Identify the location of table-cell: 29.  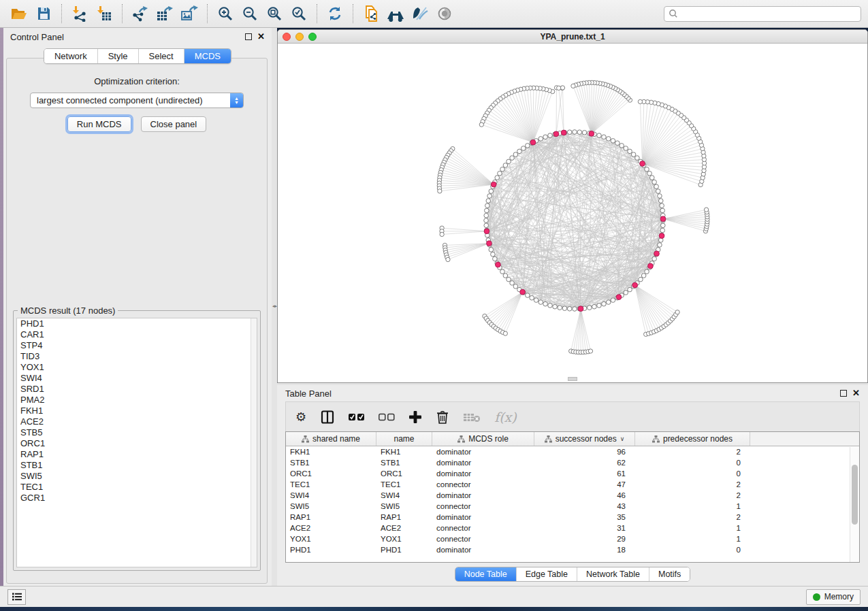
(585, 539).